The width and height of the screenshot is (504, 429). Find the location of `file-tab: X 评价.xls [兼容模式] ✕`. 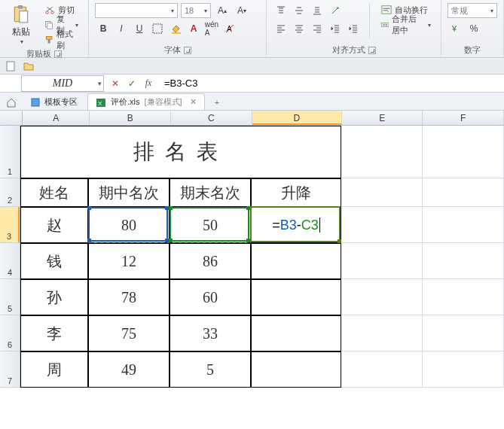

file-tab: X 评价.xls [兼容模式] ✕ is located at coordinates (146, 102).